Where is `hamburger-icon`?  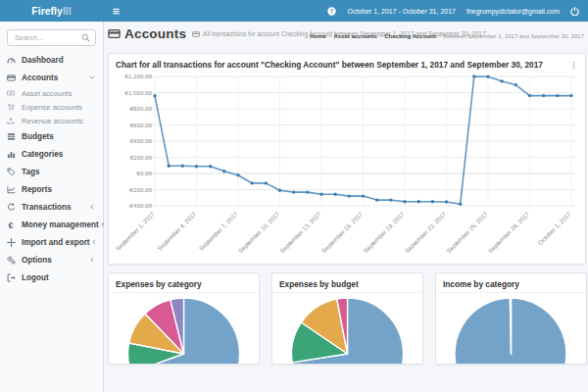 hamburger-icon is located at coordinates (116, 12).